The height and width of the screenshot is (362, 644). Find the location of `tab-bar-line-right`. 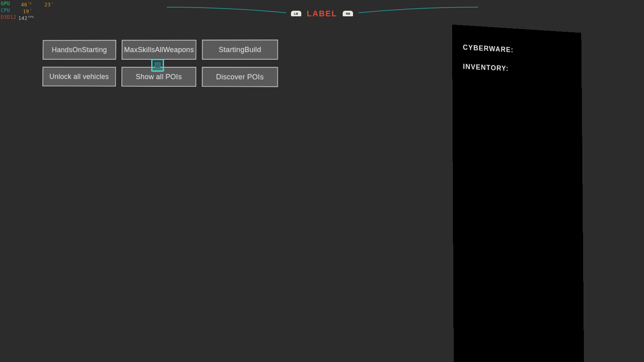

tab-bar-line-right is located at coordinates (418, 14).